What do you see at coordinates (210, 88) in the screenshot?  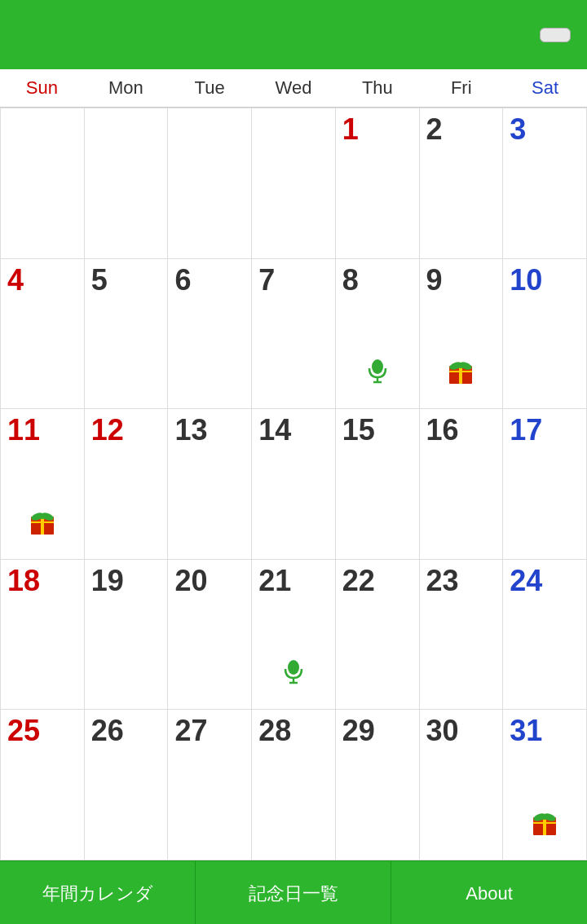 I see `day-header-tue: Tue` at bounding box center [210, 88].